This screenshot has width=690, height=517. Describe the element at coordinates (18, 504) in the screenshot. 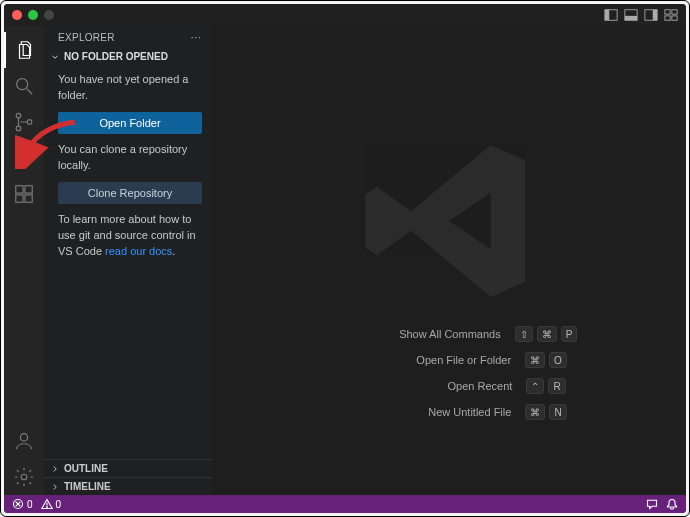

I see `error-icon` at that location.